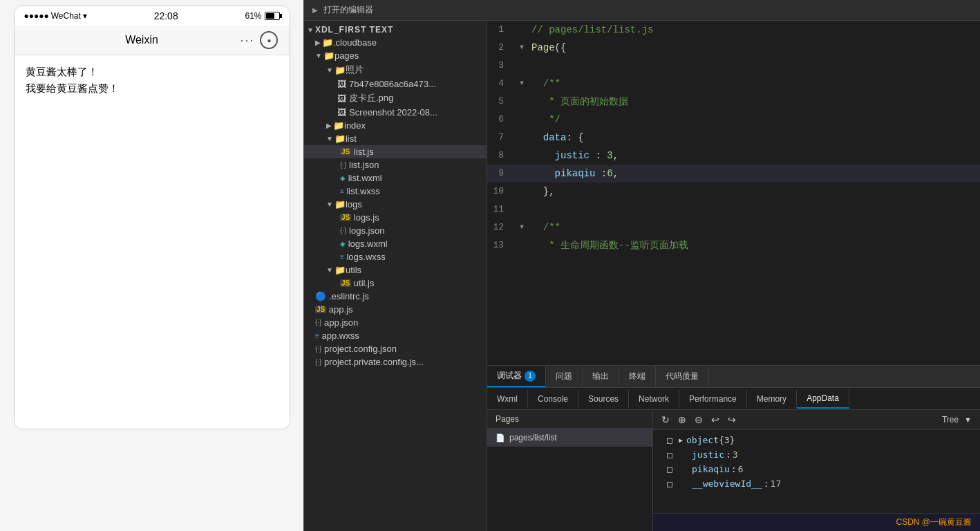 This screenshot has height=531, width=980. Describe the element at coordinates (395, 310) in the screenshot. I see `tree-item-app-js: JS app.js` at that location.